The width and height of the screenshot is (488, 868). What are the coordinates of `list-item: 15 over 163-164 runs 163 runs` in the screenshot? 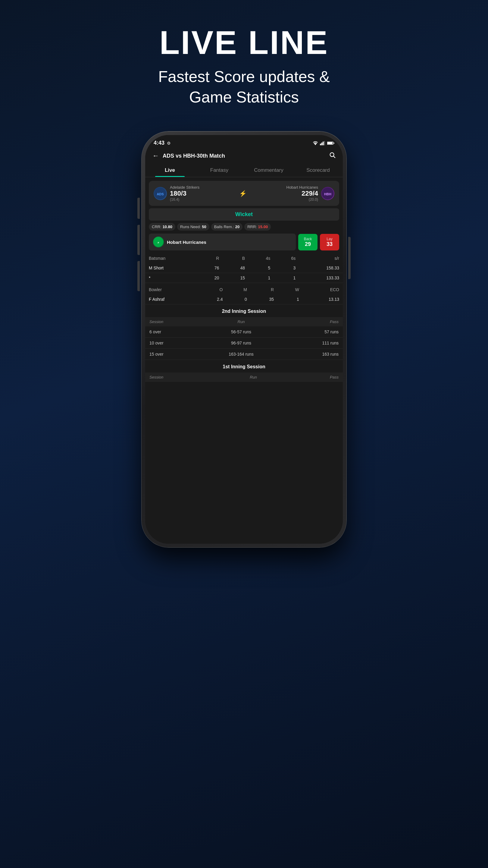 It's located at (244, 354).